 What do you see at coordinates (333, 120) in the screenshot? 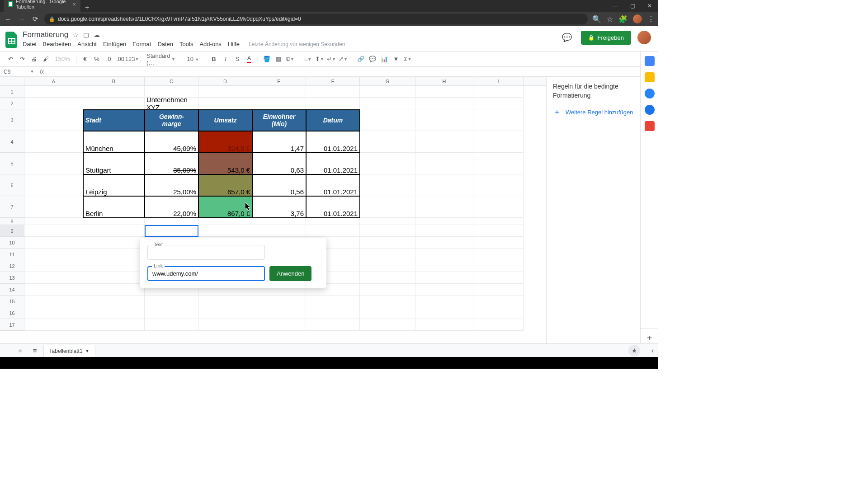
I see `cell: Datum` at bounding box center [333, 120].